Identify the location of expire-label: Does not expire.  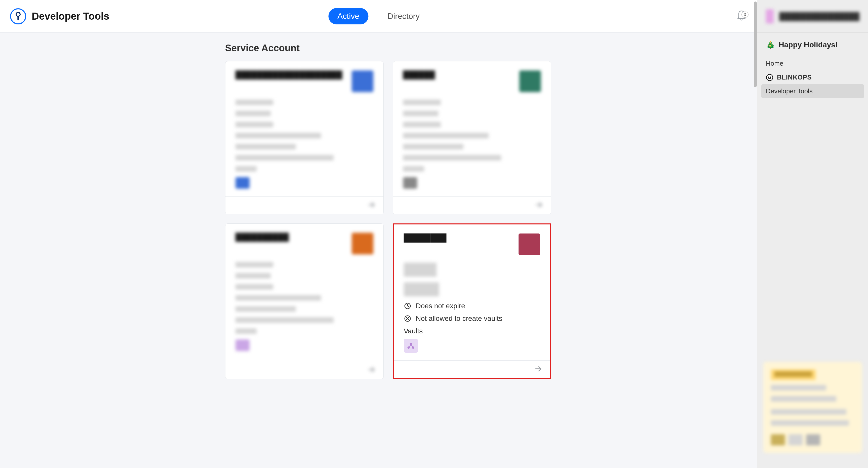
(441, 306).